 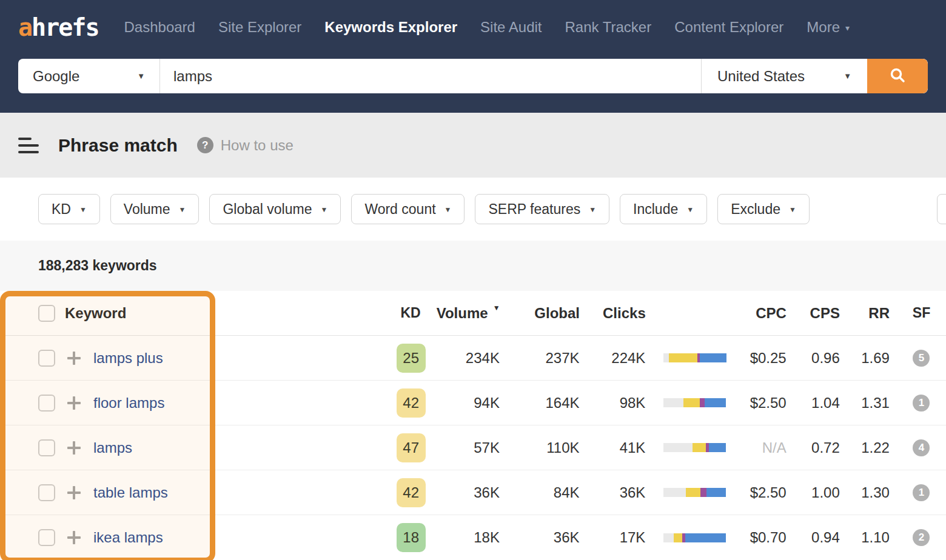 What do you see at coordinates (848, 28) in the screenshot?
I see `chevron-down-icon: ▾` at bounding box center [848, 28].